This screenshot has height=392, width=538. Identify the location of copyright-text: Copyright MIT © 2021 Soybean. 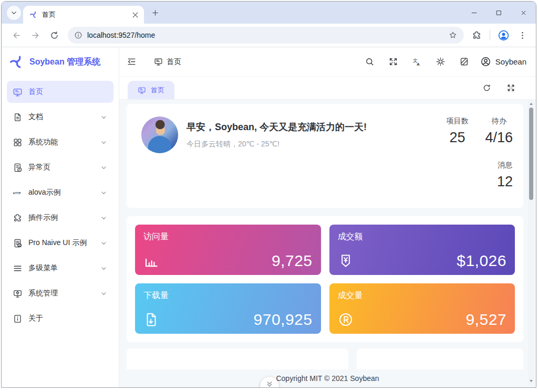
(327, 378).